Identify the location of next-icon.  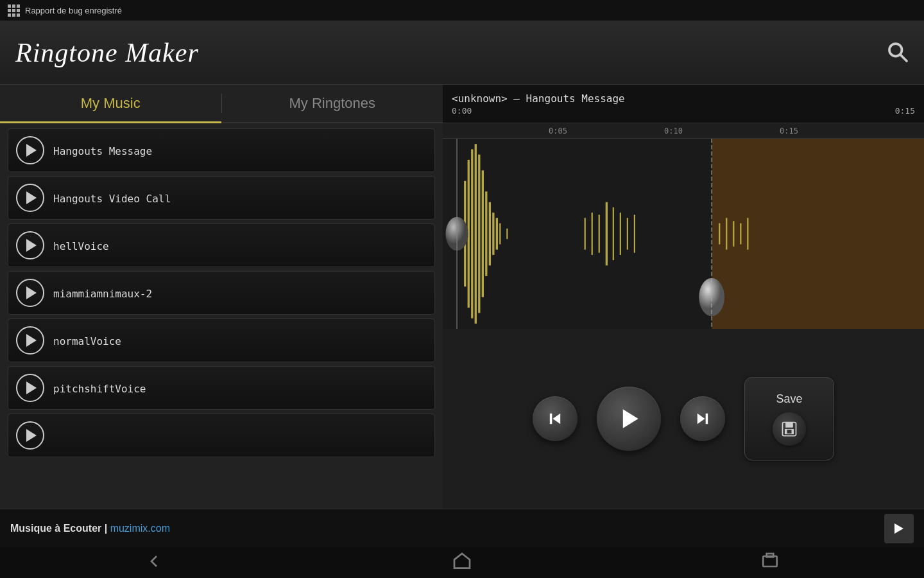
(703, 419).